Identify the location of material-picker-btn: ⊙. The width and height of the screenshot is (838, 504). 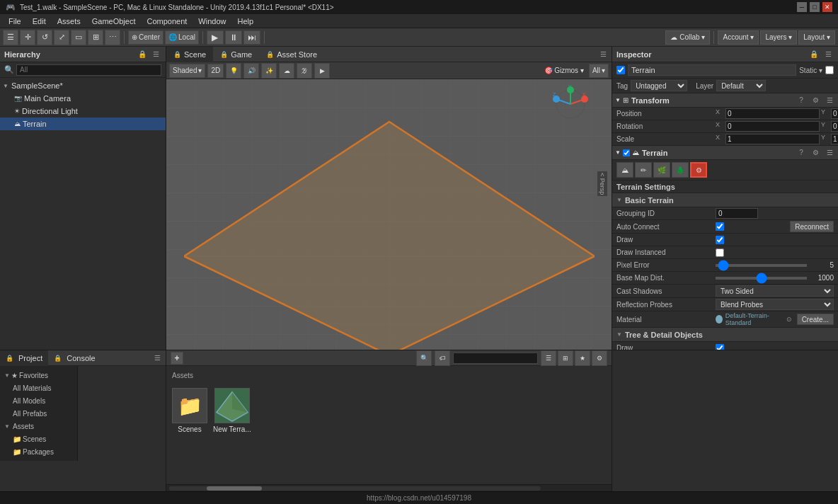
(790, 319).